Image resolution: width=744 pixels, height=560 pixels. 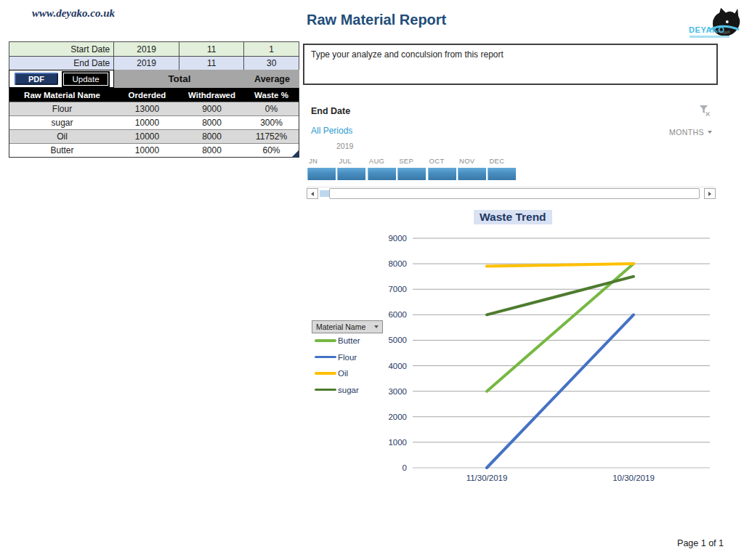 What do you see at coordinates (510, 151) in the screenshot?
I see `timeline-slicer: End Date All Periods MONTHS 2019 JNJULAU…` at bounding box center [510, 151].